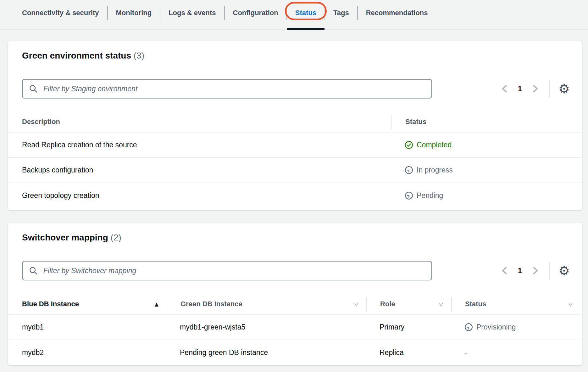 Image resolution: width=588 pixels, height=372 pixels. What do you see at coordinates (487, 196) in the screenshot?
I see `status-cell: Pending` at bounding box center [487, 196].